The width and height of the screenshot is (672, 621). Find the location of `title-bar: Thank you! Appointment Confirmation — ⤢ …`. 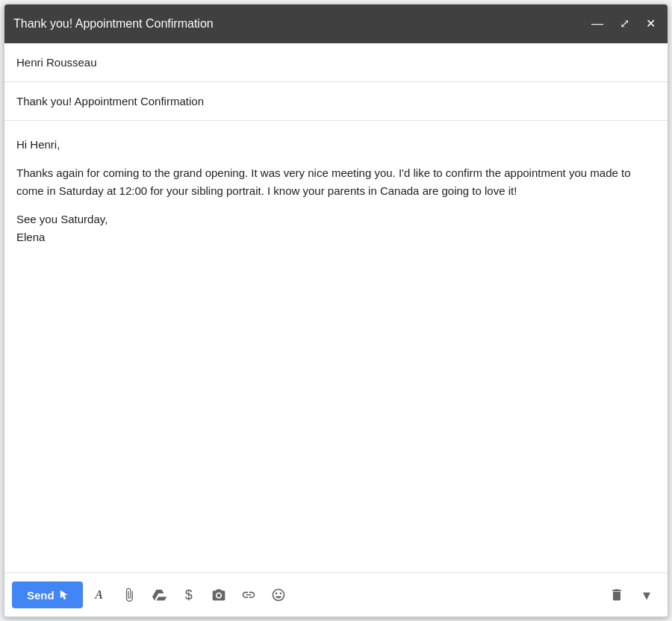

title-bar: Thank you! Appointment Confirmation — ⤢ … is located at coordinates (336, 24).